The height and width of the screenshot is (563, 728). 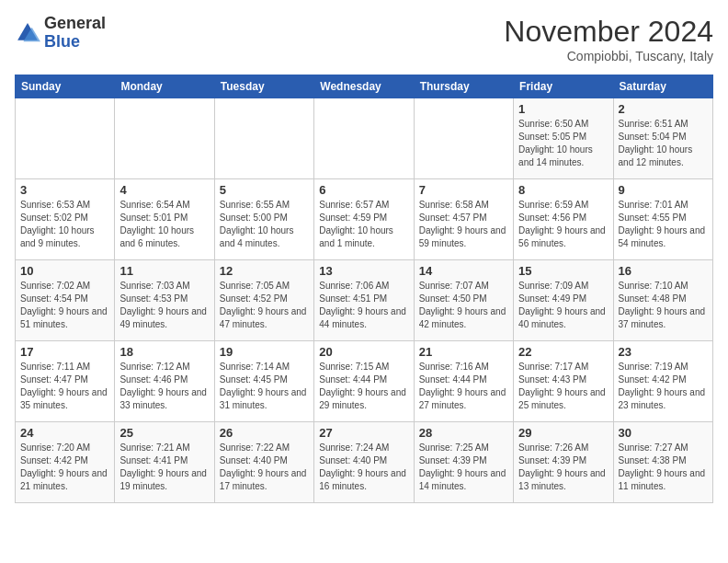 I want to click on day-number: 28, so click(x=463, y=432).